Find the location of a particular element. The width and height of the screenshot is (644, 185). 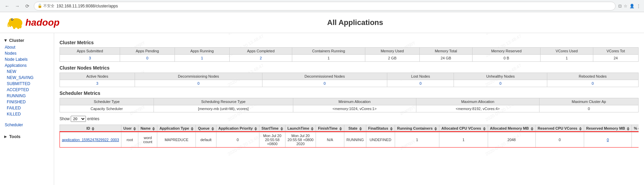

th-reserved-memory: Reserved Memory MB is located at coordinates (607, 129).